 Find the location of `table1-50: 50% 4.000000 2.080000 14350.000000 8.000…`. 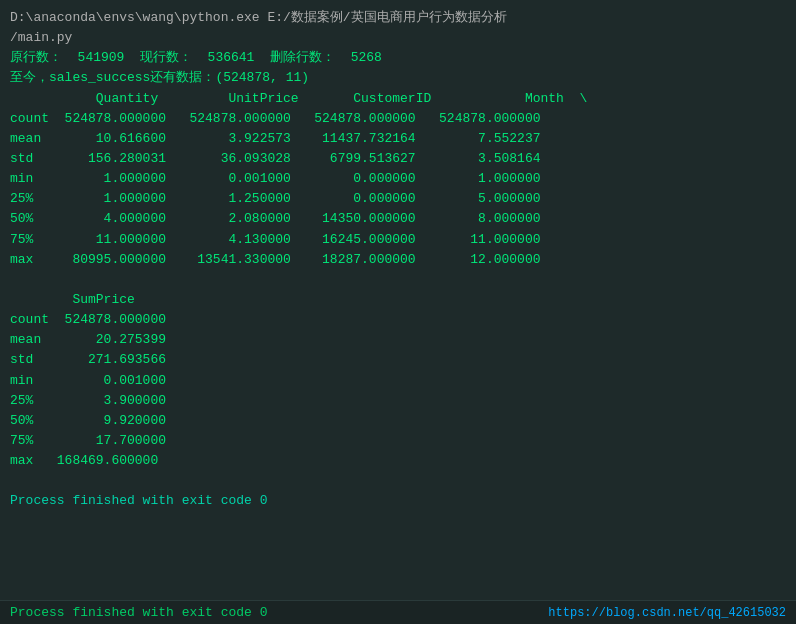

table1-50: 50% 4.000000 2.080000 14350.000000 8.000… is located at coordinates (398, 219).